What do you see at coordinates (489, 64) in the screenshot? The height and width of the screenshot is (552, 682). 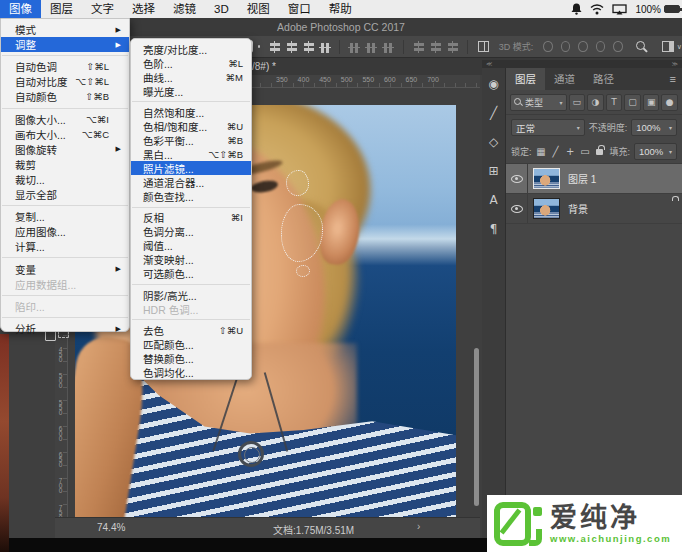 I see `collapse-left-icon: ≪` at bounding box center [489, 64].